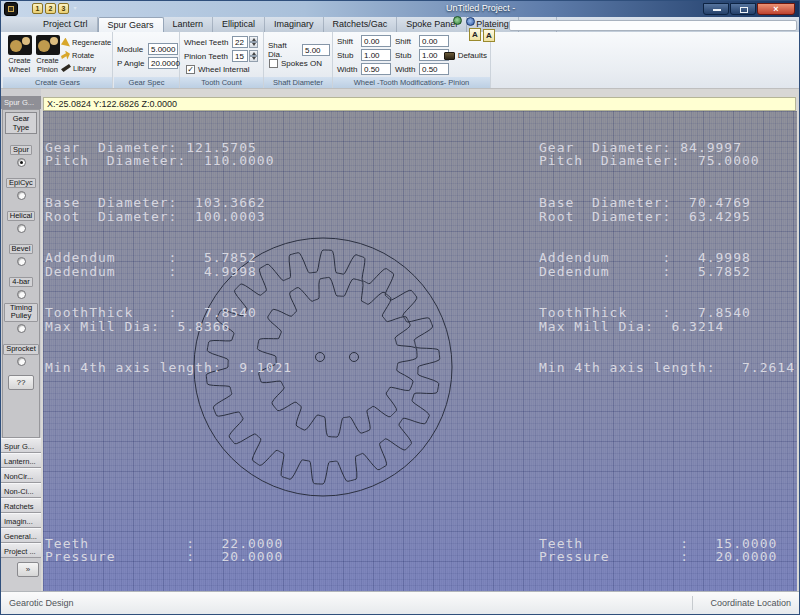 This screenshot has height=615, width=800. I want to click on pressure-angle-field: 20.0000, so click(163, 63).